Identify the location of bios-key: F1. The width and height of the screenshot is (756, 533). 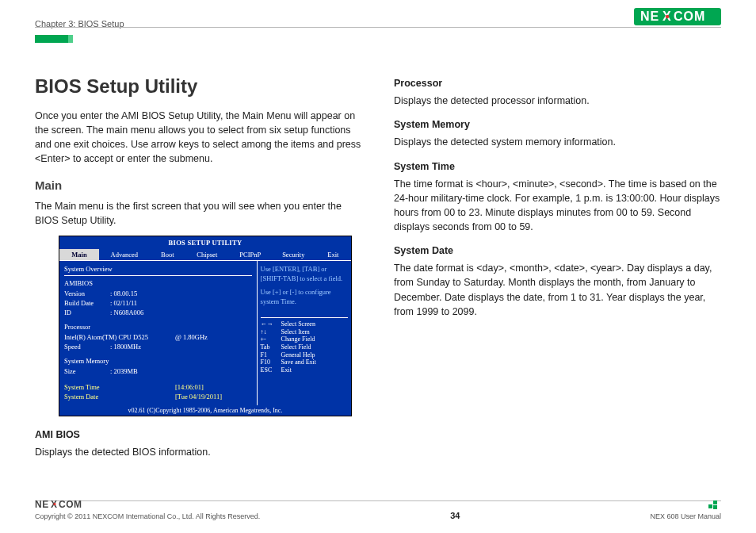
(271, 355).